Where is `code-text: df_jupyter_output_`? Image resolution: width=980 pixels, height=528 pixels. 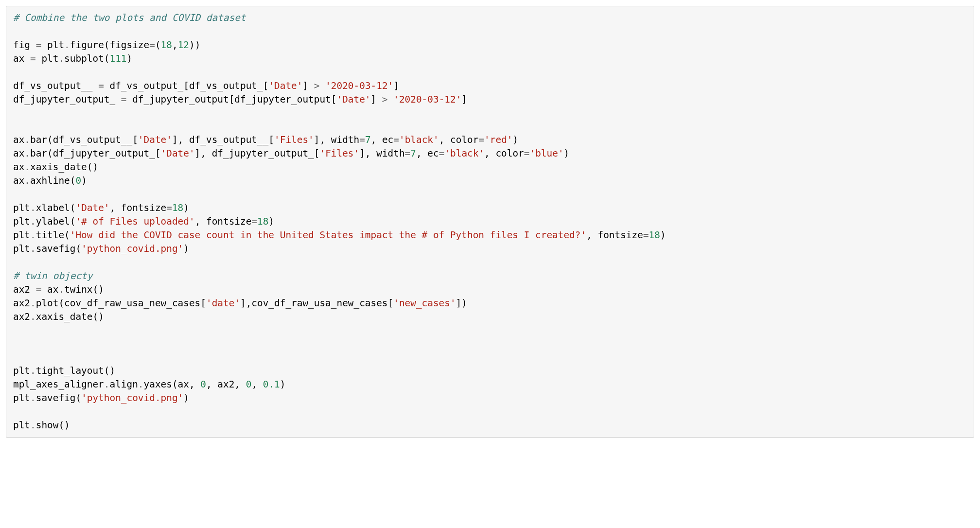
code-text: df_jupyter_output_ is located at coordinates (67, 99).